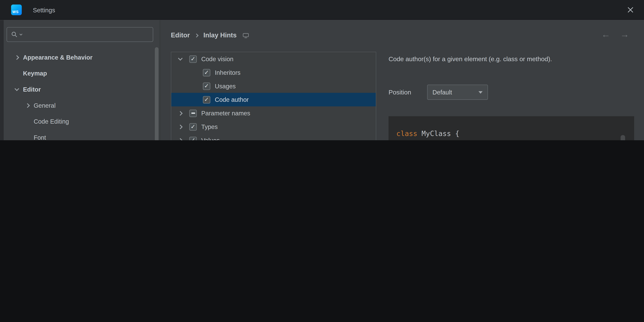  What do you see at coordinates (274, 59) in the screenshot?
I see `tree-row-code-vision: Code vision` at bounding box center [274, 59].